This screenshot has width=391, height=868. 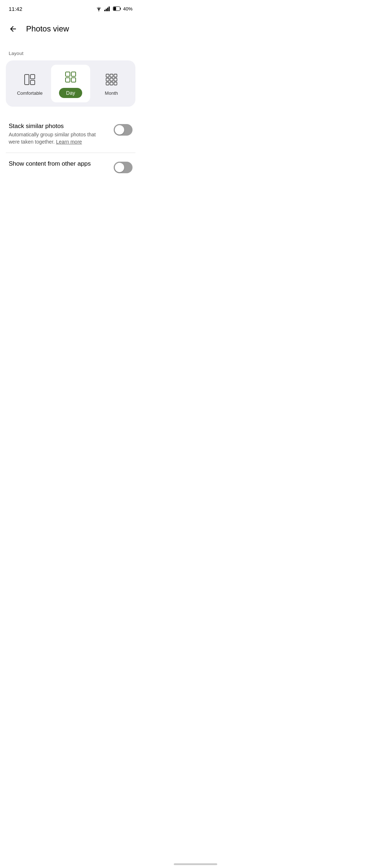 What do you see at coordinates (30, 84) in the screenshot?
I see `layout-option-comfortable: Comfortable` at bounding box center [30, 84].